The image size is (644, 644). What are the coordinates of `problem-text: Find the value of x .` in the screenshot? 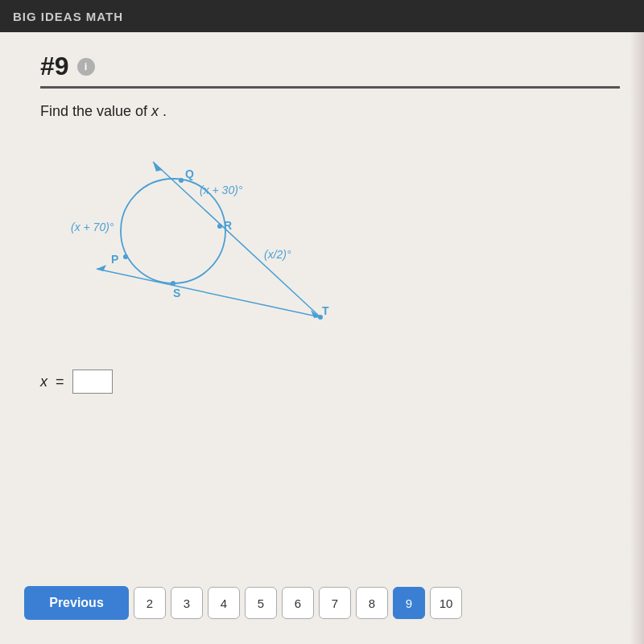 It's located at (330, 111).